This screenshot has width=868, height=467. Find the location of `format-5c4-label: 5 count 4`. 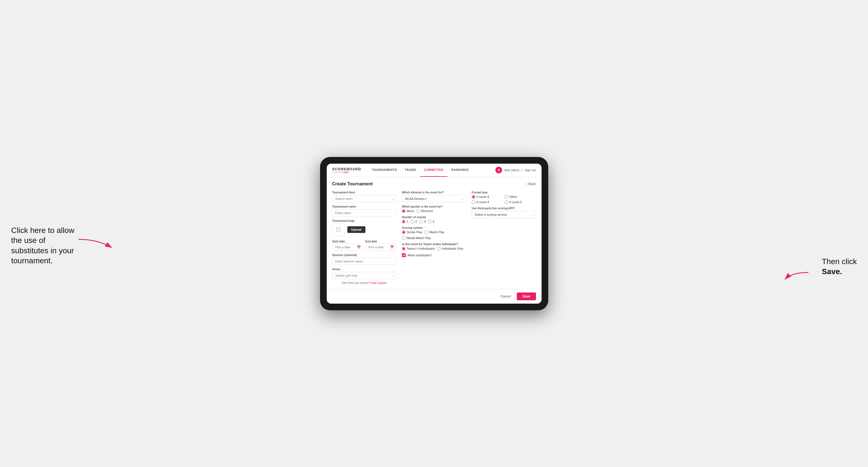

format-5c4-label: 5 count 4 is located at coordinates (483, 197).